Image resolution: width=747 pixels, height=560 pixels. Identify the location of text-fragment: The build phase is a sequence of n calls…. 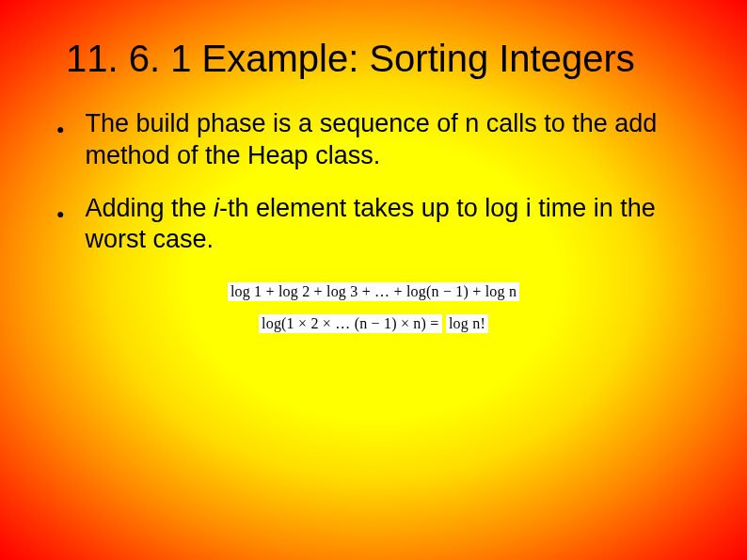
(371, 139).